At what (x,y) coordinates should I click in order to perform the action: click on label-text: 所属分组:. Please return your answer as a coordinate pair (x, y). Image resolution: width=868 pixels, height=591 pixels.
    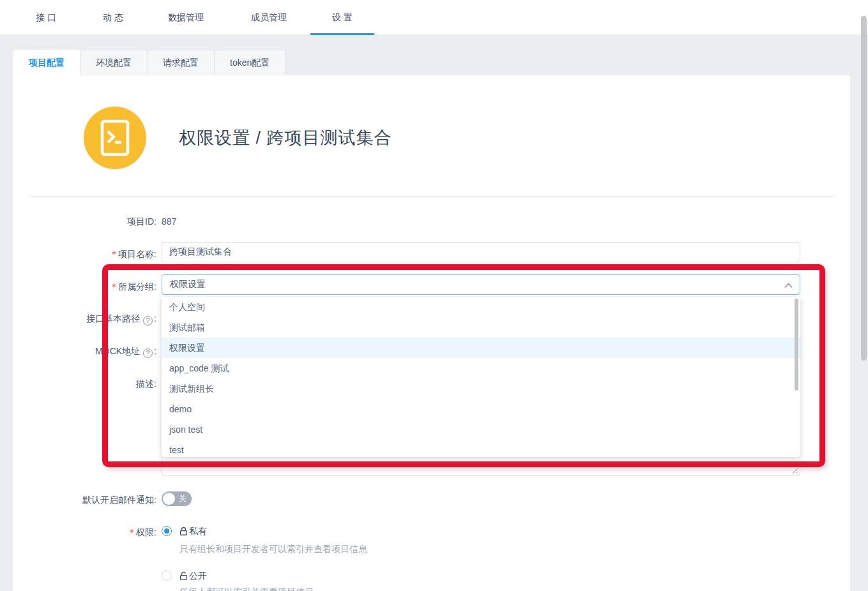
    Looking at the image, I should click on (137, 287).